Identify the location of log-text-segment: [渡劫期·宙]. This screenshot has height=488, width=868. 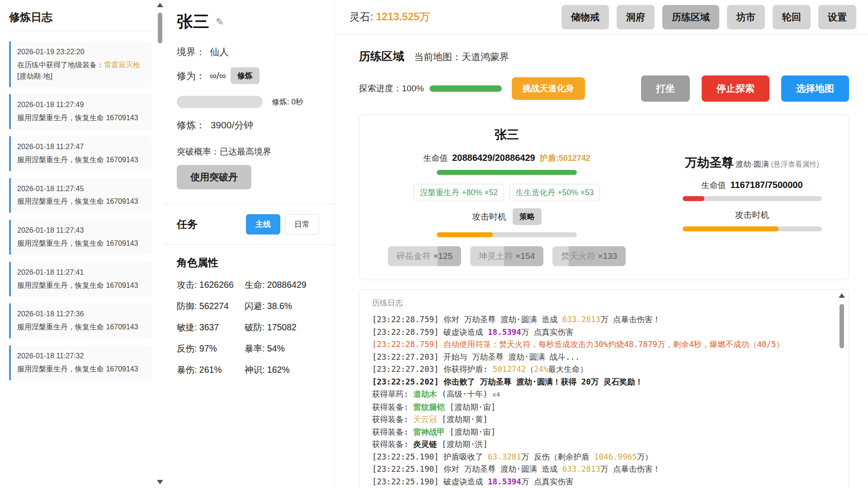
(470, 407).